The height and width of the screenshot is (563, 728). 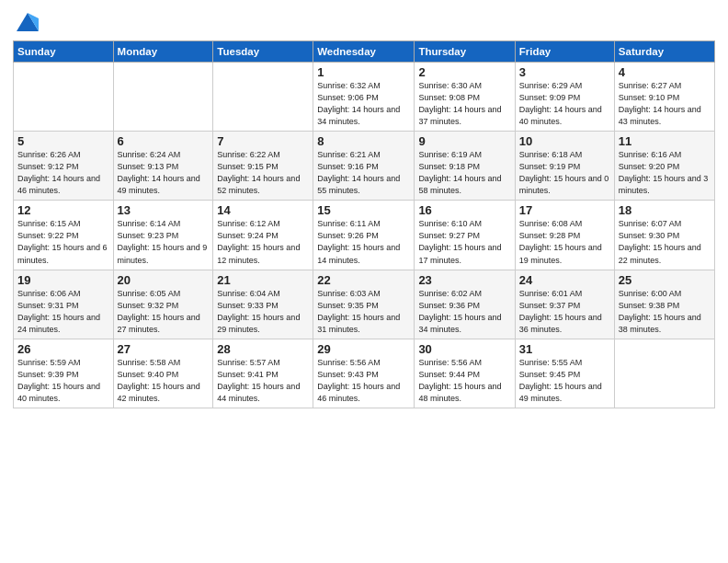 I want to click on calendar-cell: 3Sunrise: 6:29 AM Sunset: 9:09 PM Daylig…, so click(x=564, y=98).